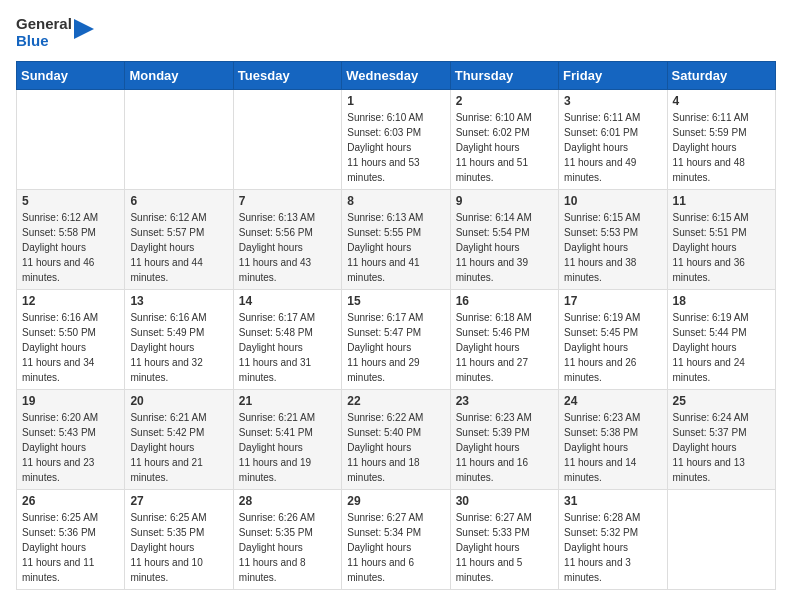 The height and width of the screenshot is (612, 792). I want to click on logo: General Blue, so click(55, 32).